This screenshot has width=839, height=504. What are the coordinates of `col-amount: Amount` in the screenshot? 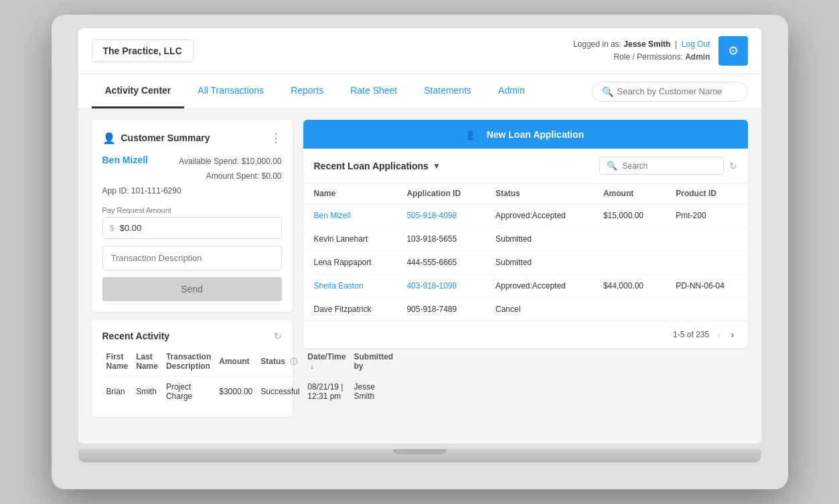 It's located at (236, 363).